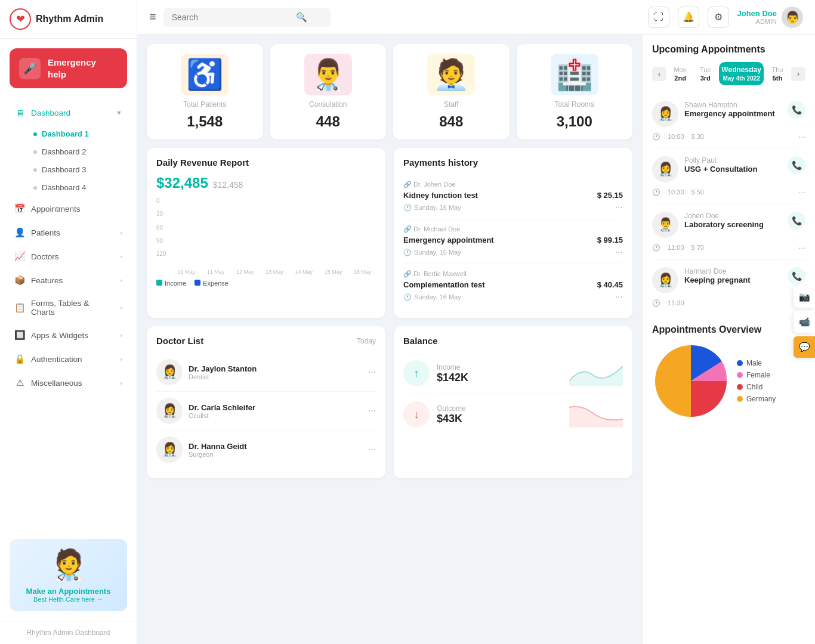  What do you see at coordinates (68, 68) in the screenshot?
I see `emergency-help-button: 🎤 Emergencyhelp` at bounding box center [68, 68].